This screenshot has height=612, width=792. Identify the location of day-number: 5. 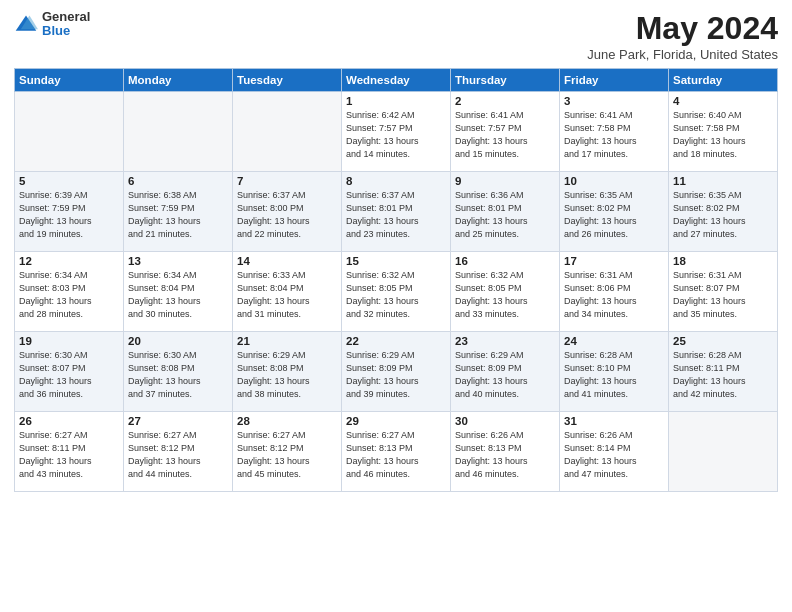
(69, 181).